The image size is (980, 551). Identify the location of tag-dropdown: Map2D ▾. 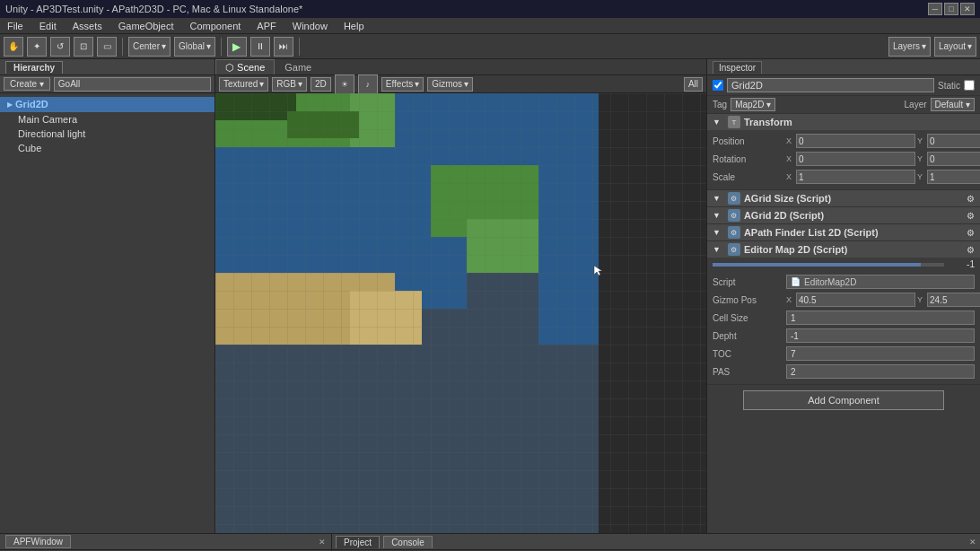
(753, 104).